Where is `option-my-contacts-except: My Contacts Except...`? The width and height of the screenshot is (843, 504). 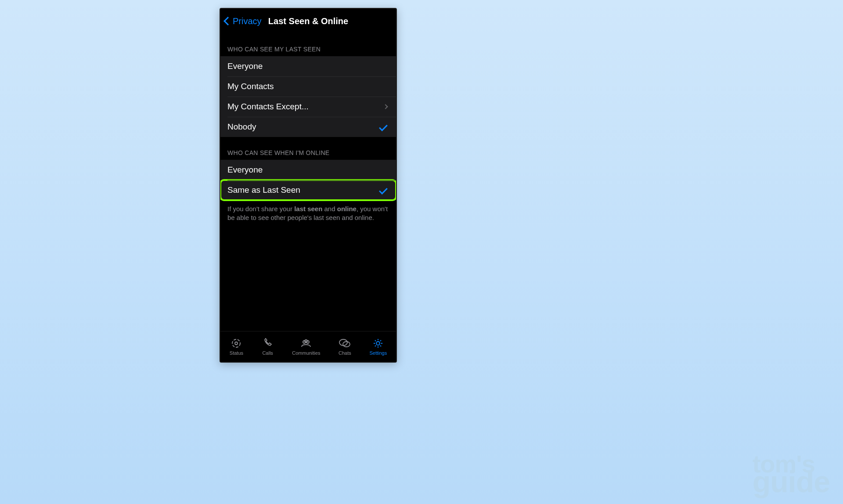
option-my-contacts-except: My Contacts Except... is located at coordinates (308, 107).